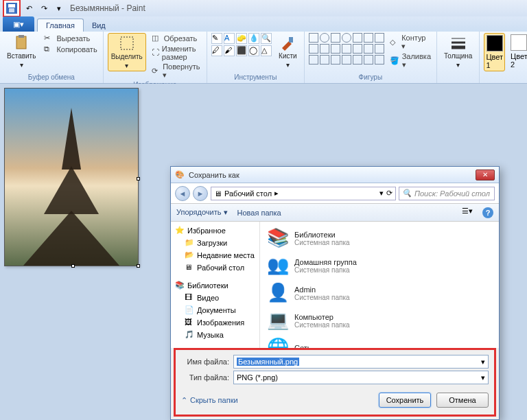  What do you see at coordinates (189, 323) in the screenshot?
I see `pictures-icon: 🖼` at bounding box center [189, 323].